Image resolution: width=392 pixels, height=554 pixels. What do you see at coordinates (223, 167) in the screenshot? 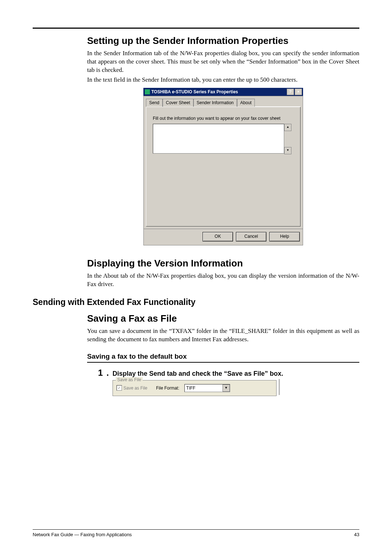
I see `tab-panel: Fill out the information you want to app…` at bounding box center [223, 167].